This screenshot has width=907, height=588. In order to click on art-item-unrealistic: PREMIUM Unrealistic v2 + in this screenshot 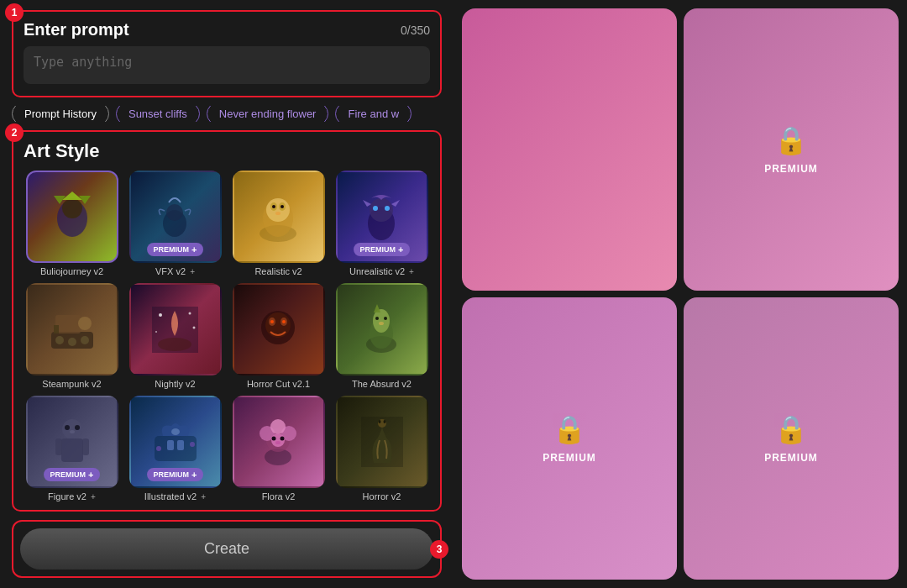, I will do `click(381, 223)`.